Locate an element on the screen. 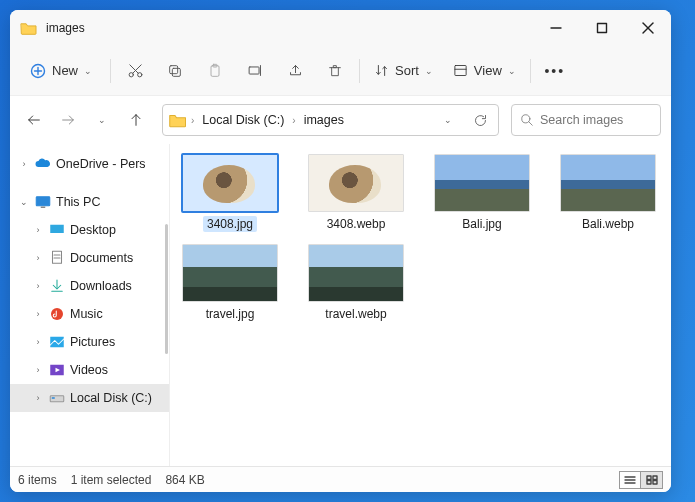  refresh-button is located at coordinates (480, 120).